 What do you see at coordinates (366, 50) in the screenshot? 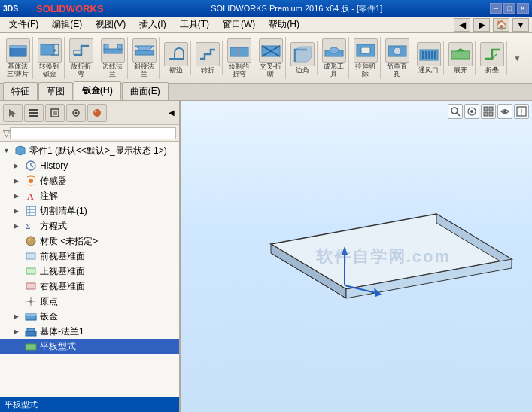
I see `extrude-cut-icon` at bounding box center [366, 50].